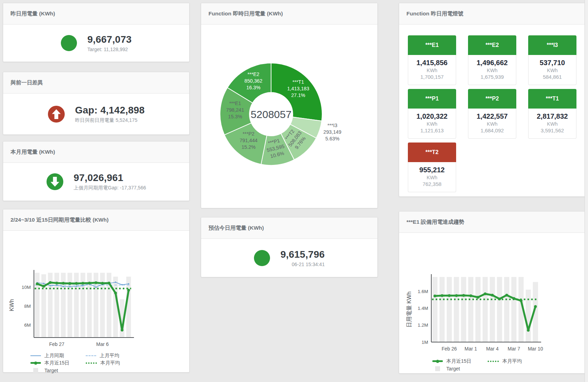 This screenshot has height=382, width=588. What do you see at coordinates (492, 45) in the screenshot?
I see `tile-status-header: ***E2` at bounding box center [492, 45].